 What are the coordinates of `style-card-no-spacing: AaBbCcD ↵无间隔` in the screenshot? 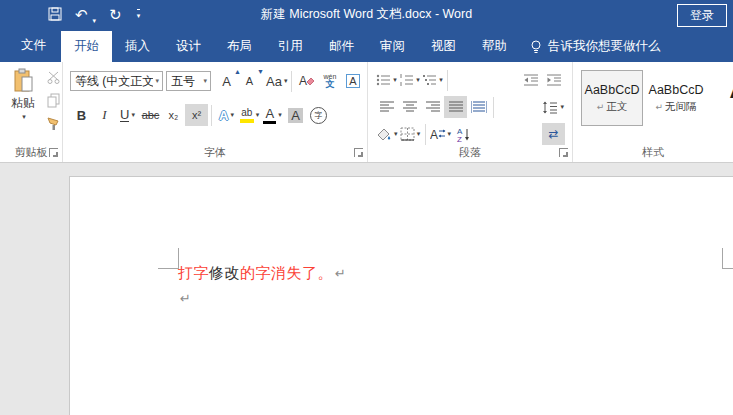 It's located at (676, 98).